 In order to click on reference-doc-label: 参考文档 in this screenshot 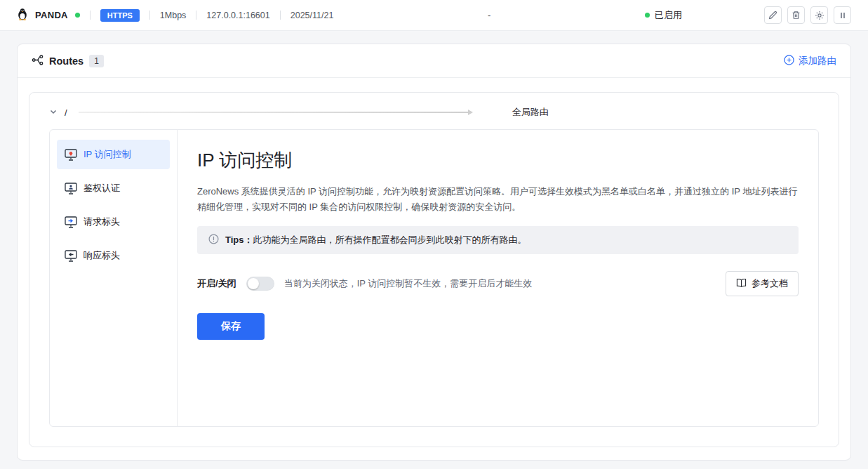, I will do `click(770, 284)`.